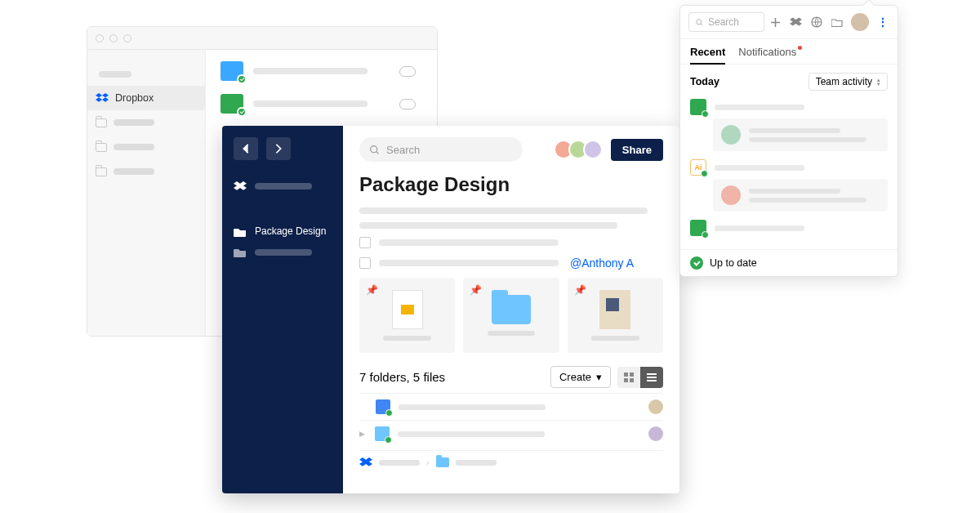 The image size is (980, 513). I want to click on breadcrumb: ›, so click(511, 459).